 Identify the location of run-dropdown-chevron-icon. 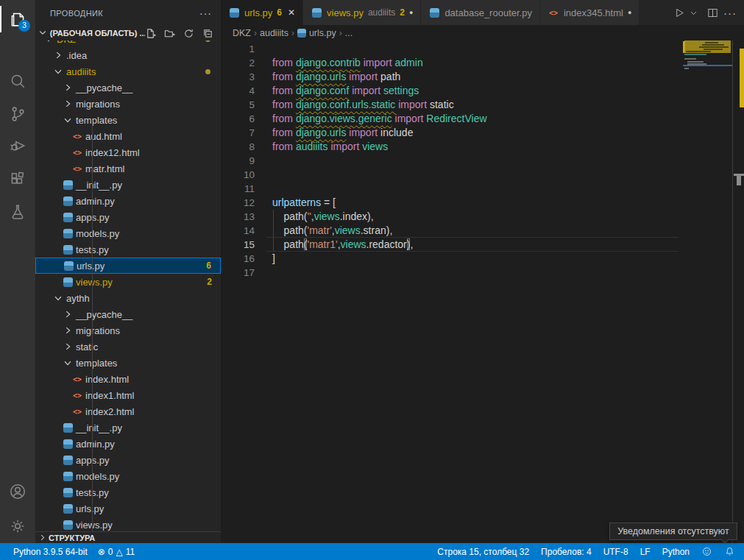
(693, 13).